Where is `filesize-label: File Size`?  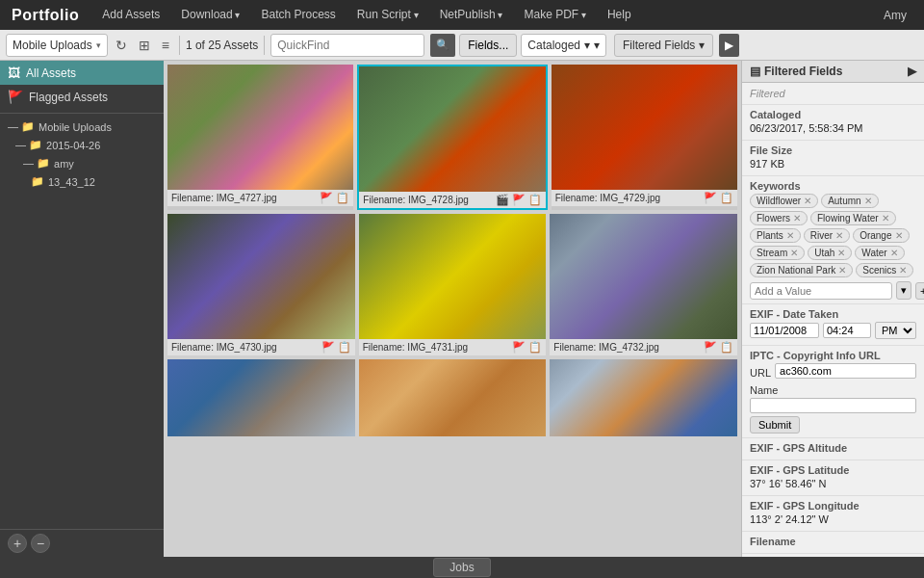
filesize-label: File Size is located at coordinates (834, 150).